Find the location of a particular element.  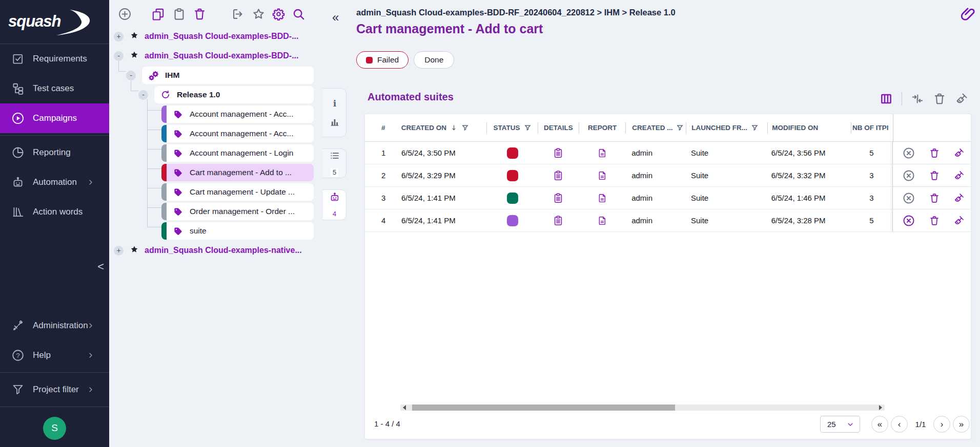

column-header-number: # is located at coordinates (380, 128).